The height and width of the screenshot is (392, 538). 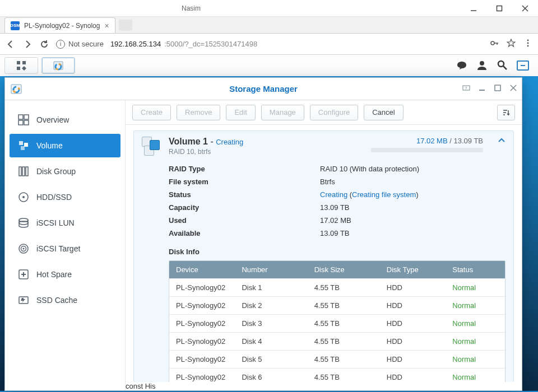 I want to click on new-tab-button, so click(x=126, y=25).